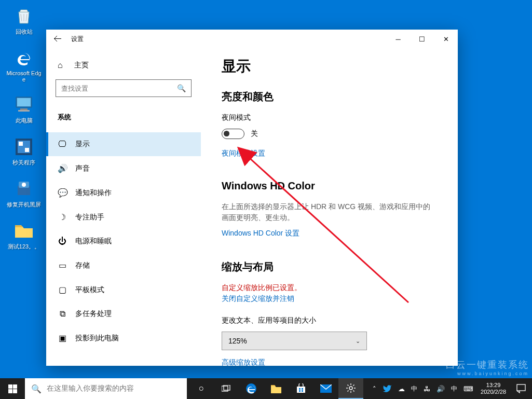  What do you see at coordinates (521, 389) in the screenshot?
I see `tray-notifications` at bounding box center [521, 389].